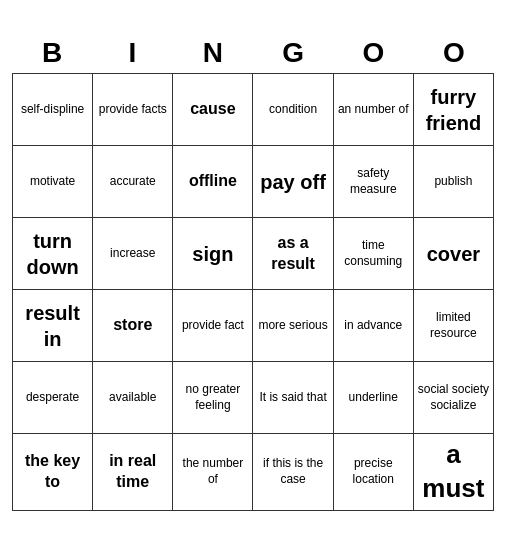 The height and width of the screenshot is (544, 506). I want to click on bingo-cell-13: increase, so click(133, 254).